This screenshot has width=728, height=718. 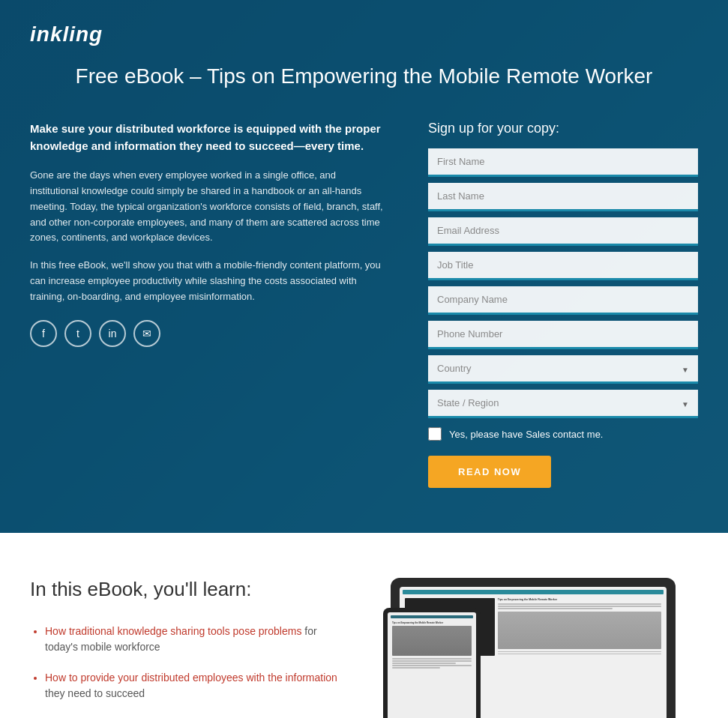 What do you see at coordinates (43, 334) in the screenshot?
I see `facebook-icon: f` at bounding box center [43, 334].